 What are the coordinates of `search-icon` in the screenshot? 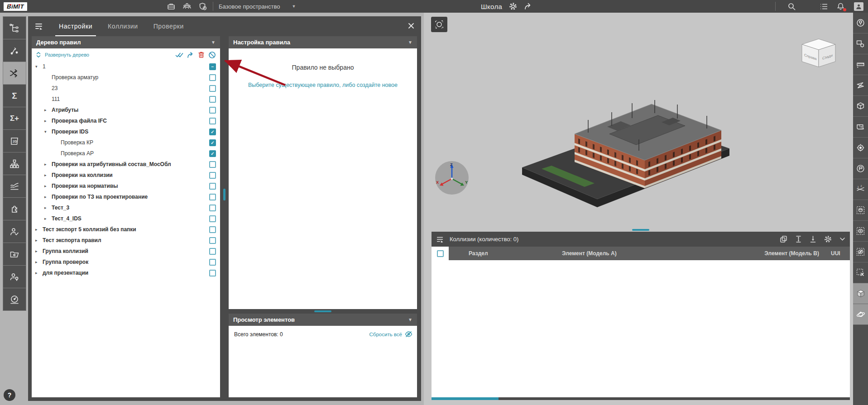 It's located at (791, 6).